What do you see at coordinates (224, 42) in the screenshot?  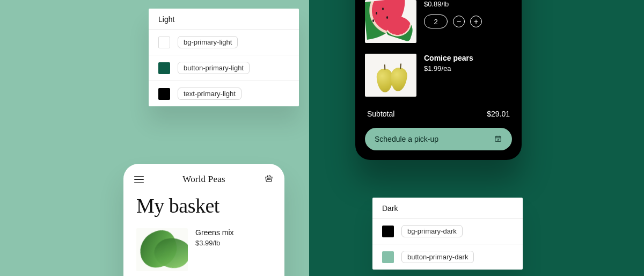 I see `token-row: bg-primary-light` at bounding box center [224, 42].